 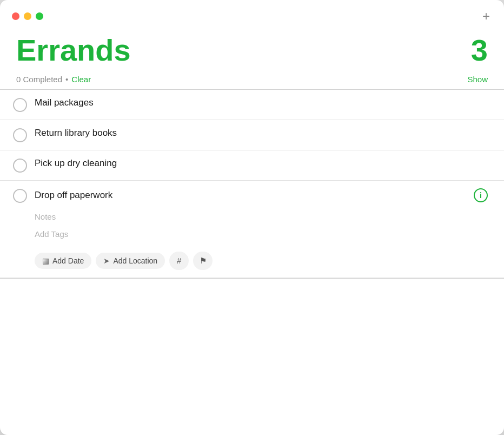 I want to click on add-button: +, so click(x=486, y=16).